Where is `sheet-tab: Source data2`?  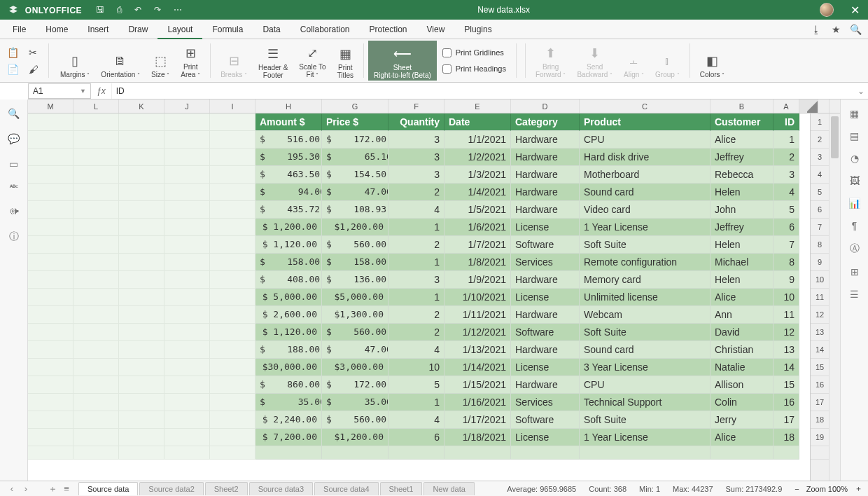
sheet-tab: Source data2 is located at coordinates (171, 489).